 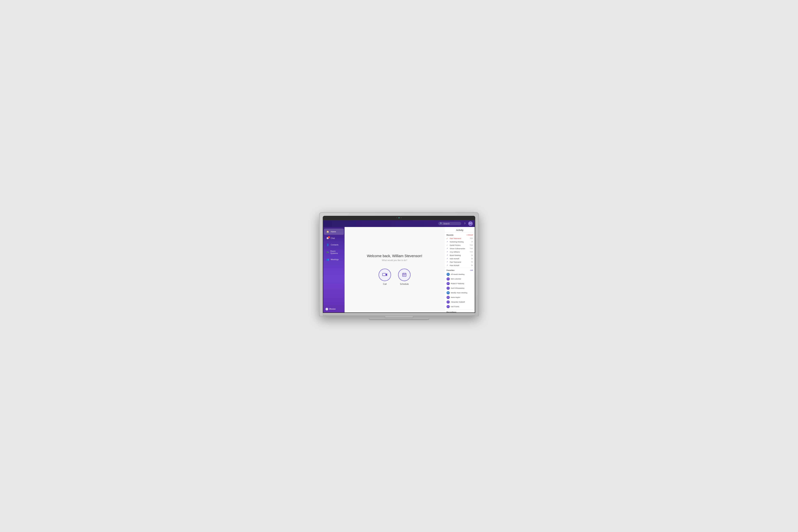 I want to click on recent-item-2: ↙ Daniel Pereira Tues, so click(x=460, y=245).